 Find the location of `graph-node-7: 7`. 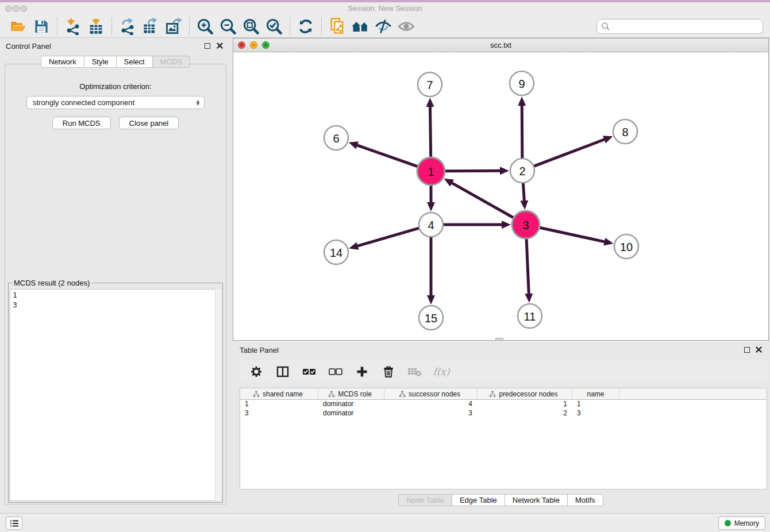

graph-node-7: 7 is located at coordinates (430, 84).